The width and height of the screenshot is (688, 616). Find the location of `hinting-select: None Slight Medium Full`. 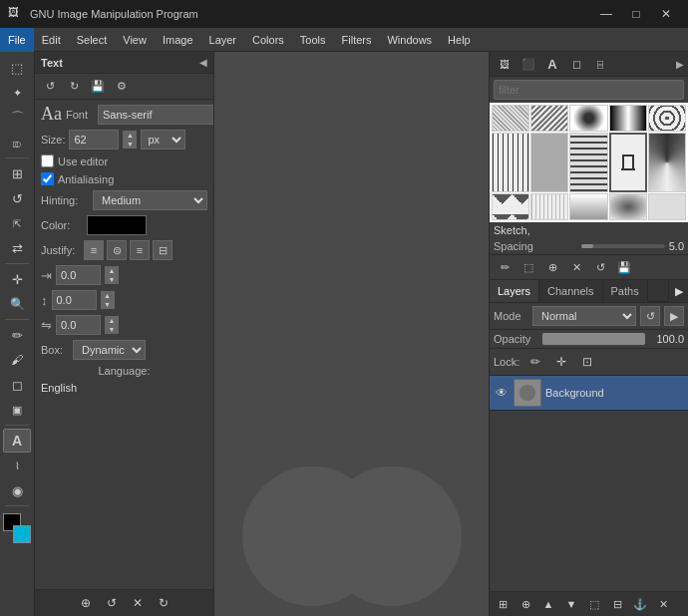

hinting-select: None Slight Medium Full is located at coordinates (150, 200).